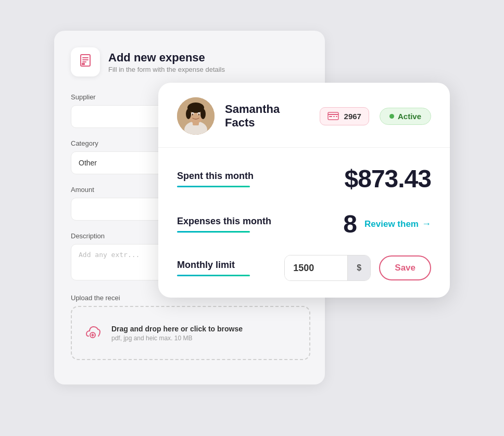 This screenshot has height=436, width=504. What do you see at coordinates (191, 333) in the screenshot?
I see `upload-dropzone: Drag and drop here or click to browse pd…` at bounding box center [191, 333].